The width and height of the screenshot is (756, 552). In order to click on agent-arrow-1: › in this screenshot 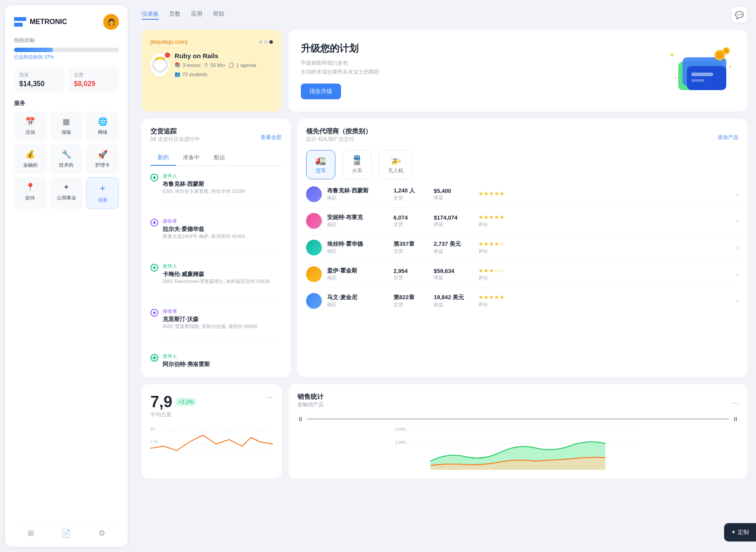, I will do `click(737, 221)`.